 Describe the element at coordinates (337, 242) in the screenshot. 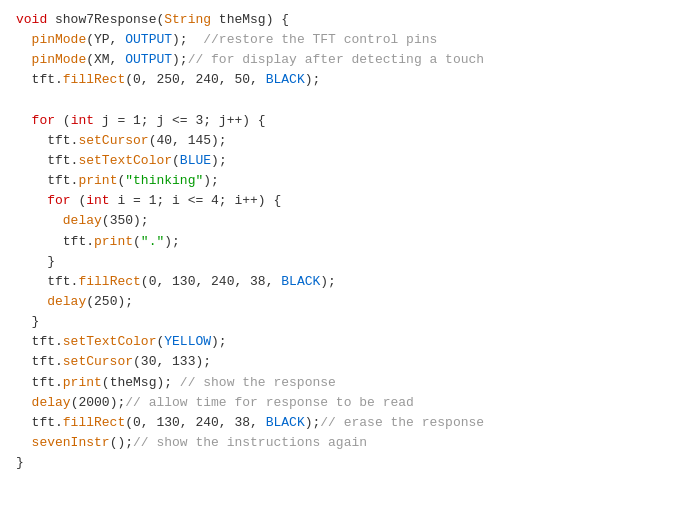

I see `code-line: tft.print(".");` at that location.